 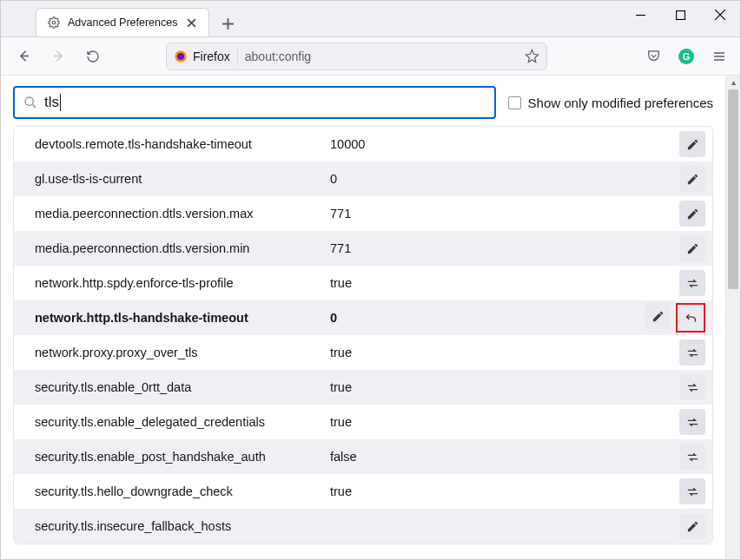 I want to click on text-caret, so click(x=61, y=102).